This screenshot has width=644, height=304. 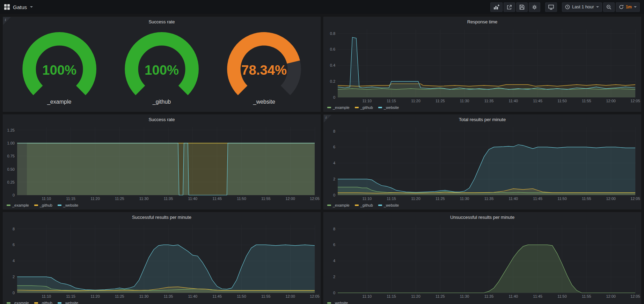 I want to click on chart-total-results: 11:1011:1511:2011:2511:3011:3511:4011:45…, so click(x=482, y=163).